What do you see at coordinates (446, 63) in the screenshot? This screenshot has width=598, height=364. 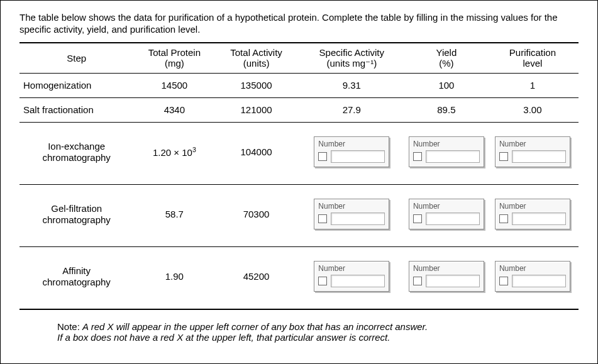 I see `col-y-unit: (%)` at bounding box center [446, 63].